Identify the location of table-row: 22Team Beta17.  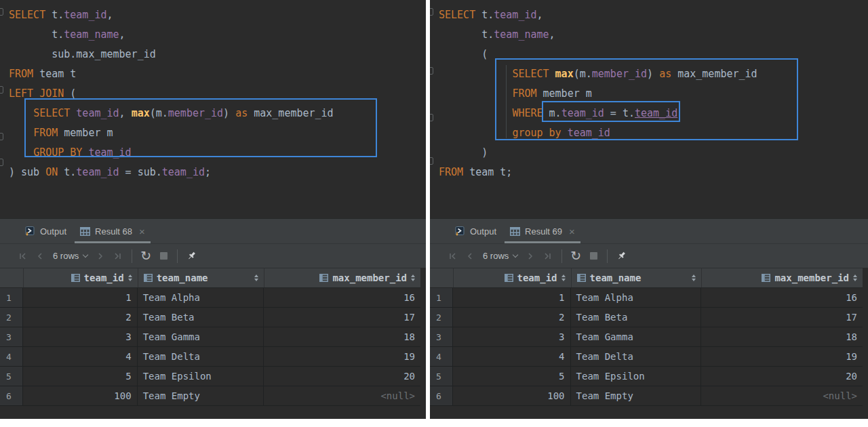
(210, 317).